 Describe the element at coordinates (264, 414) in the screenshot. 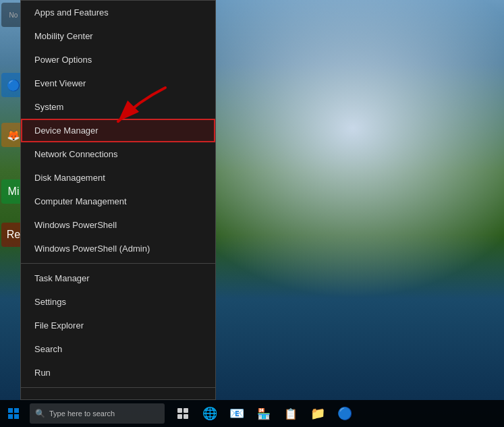

I see `taskbar-store-icon: 🏪` at that location.